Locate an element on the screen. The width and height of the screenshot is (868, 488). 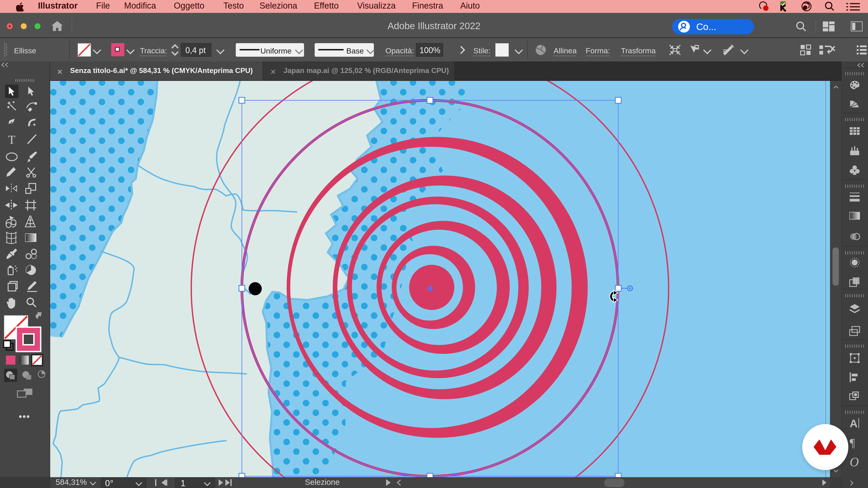
svg-text: A is located at coordinates (854, 424).